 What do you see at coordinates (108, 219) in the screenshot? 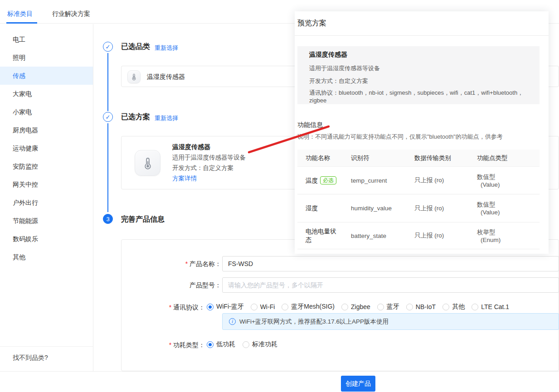
I see `step3-number-icon: 3` at bounding box center [108, 219].